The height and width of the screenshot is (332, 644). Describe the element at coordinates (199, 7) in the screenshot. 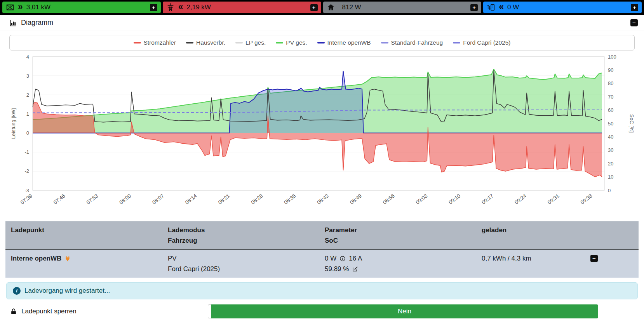

I see `pv-power-value: 2,19 kW` at that location.